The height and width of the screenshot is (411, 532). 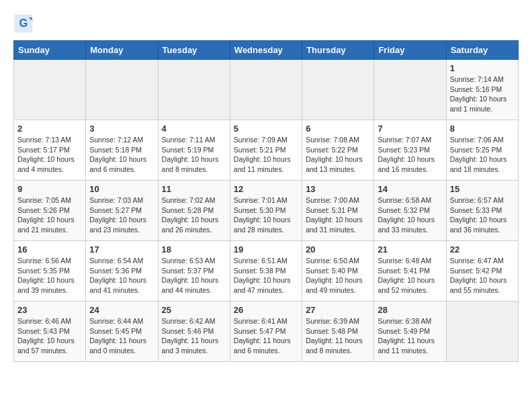 I want to click on calendar-cell: 2Sunrise: 7:13 AM Sunset: 5:17 PM Daylig…, so click(x=50, y=150).